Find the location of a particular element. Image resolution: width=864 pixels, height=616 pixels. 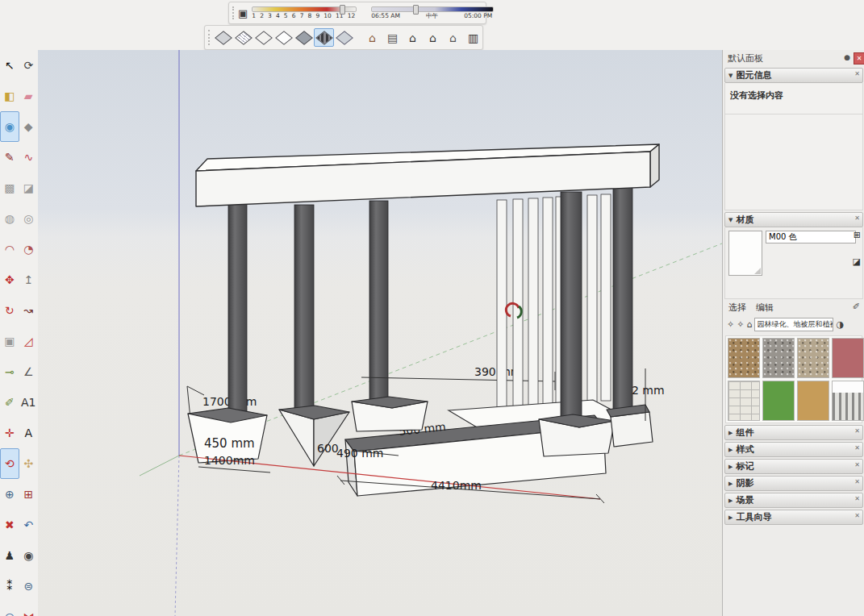

style-wireframe-button is located at coordinates (263, 37).